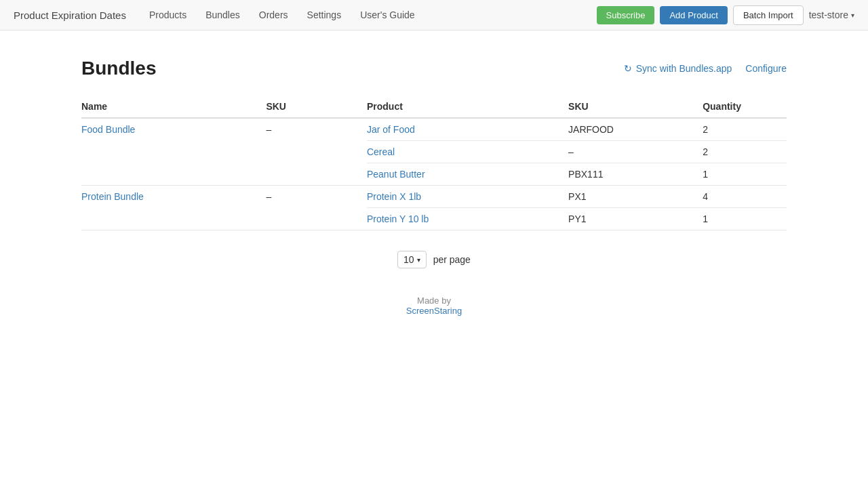 The height and width of the screenshot is (488, 868). Describe the element at coordinates (831, 15) in the screenshot. I see `store-selector: test-store ▾` at that location.